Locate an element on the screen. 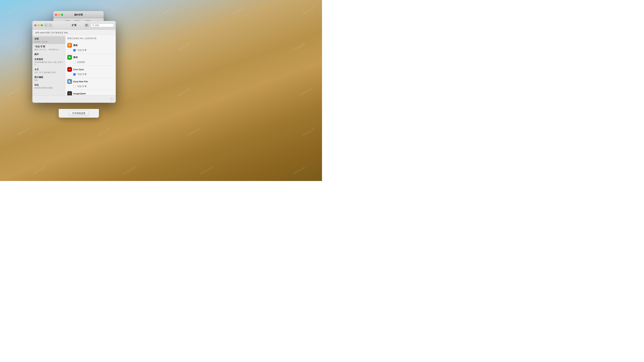 The width and height of the screenshot is (644, 362). sidebar-item-finder-sub: 微盘, Core Sy…, iRightMouse is located at coordinates (49, 49).